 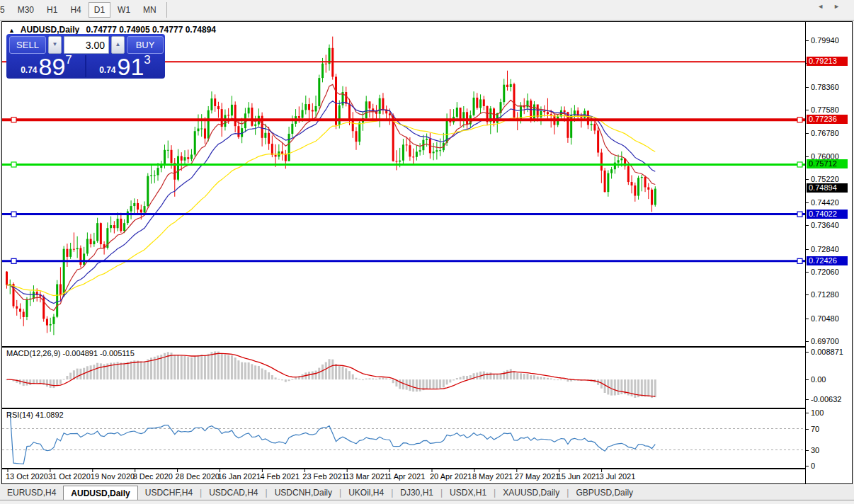 I want to click on collapse-panel-icon: ▲, so click(x=11, y=30).